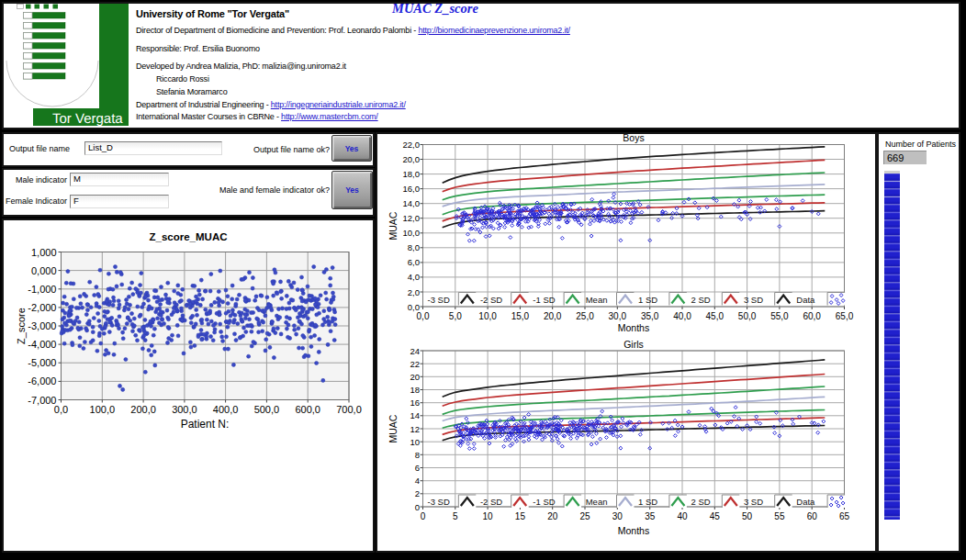 This screenshot has width=966, height=560. What do you see at coordinates (42, 400) in the screenshot?
I see `svg-text: -7,000` at bounding box center [42, 400].